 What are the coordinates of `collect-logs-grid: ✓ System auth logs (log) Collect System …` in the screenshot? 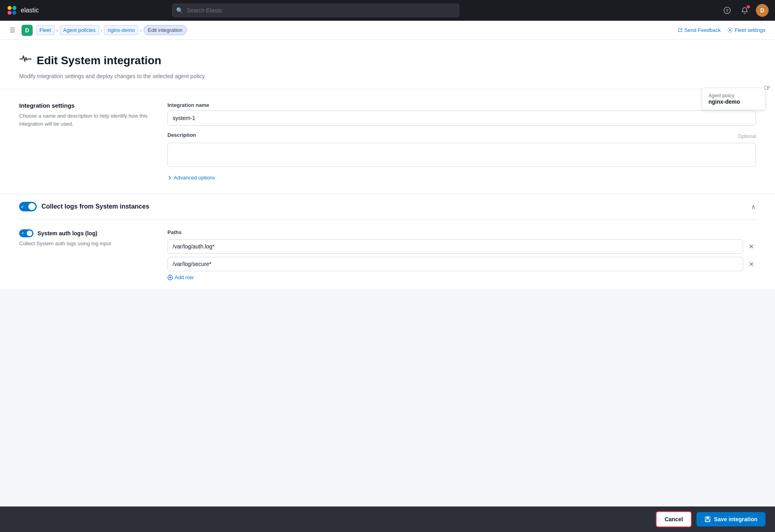 It's located at (388, 255).